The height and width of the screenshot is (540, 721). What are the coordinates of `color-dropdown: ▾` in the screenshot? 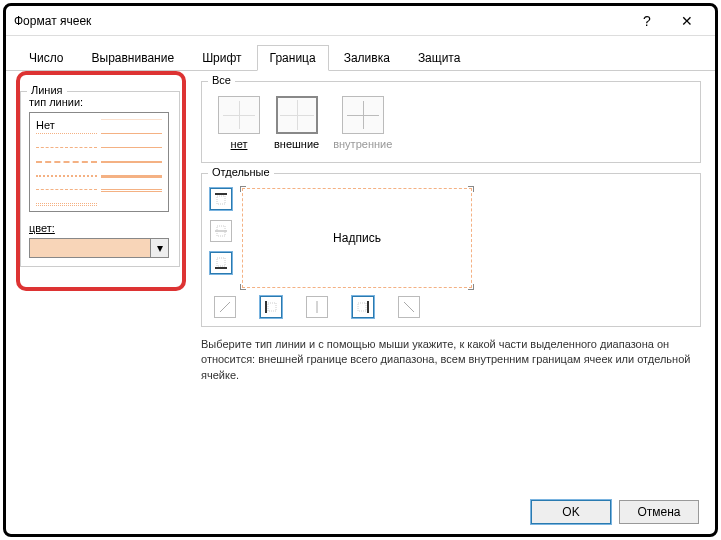 It's located at (99, 248).